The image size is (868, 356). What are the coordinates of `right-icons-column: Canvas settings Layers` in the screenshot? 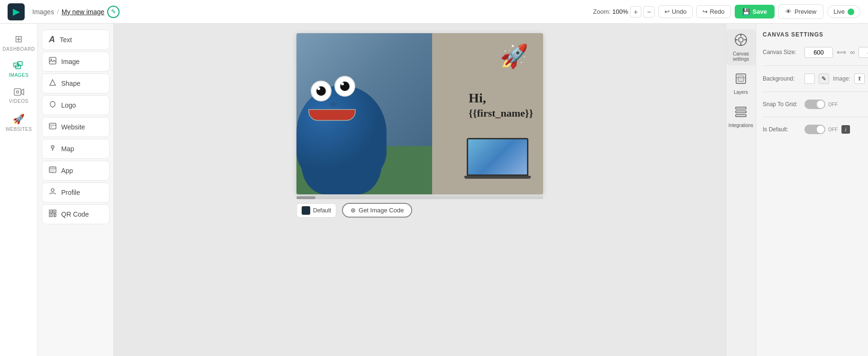 It's located at (741, 190).